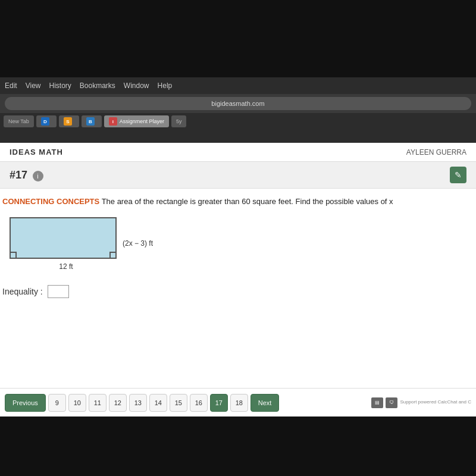  What do you see at coordinates (26, 175) in the screenshot?
I see `question-number-area: #17 i` at bounding box center [26, 175].